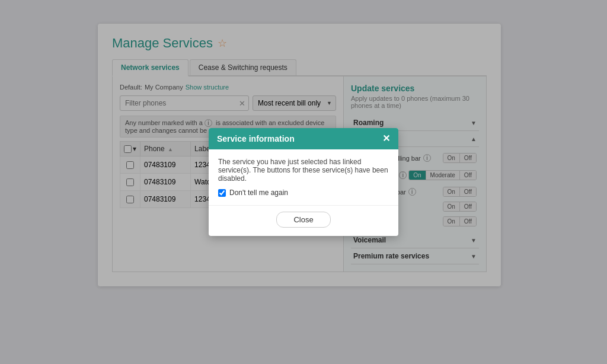 This screenshot has height=364, width=607. I want to click on modal-close-icon: ✕, so click(386, 139).